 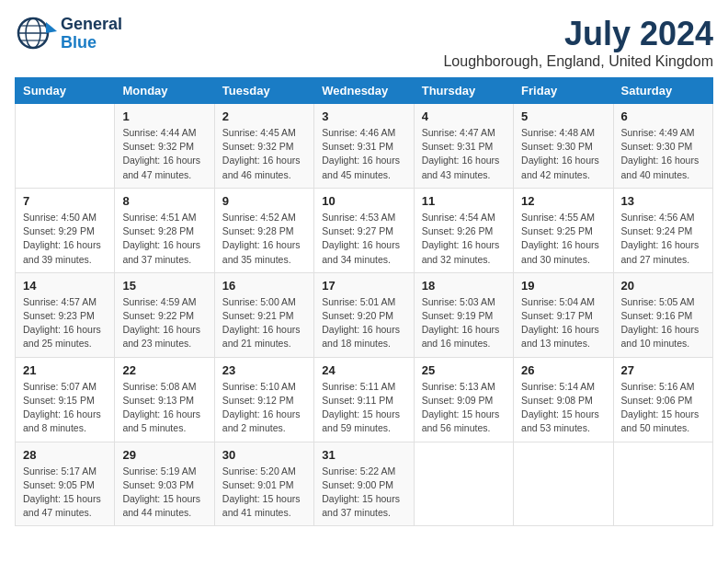 What do you see at coordinates (364, 285) in the screenshot?
I see `day-number: 17` at bounding box center [364, 285].